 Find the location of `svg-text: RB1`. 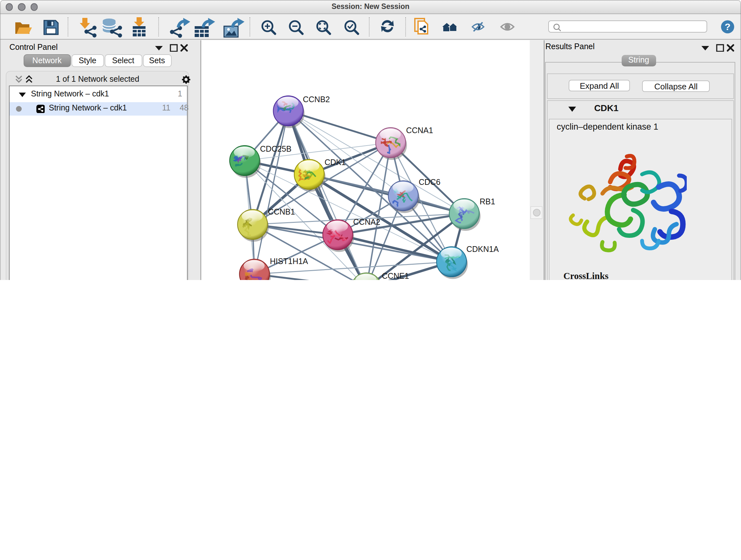

svg-text: RB1 is located at coordinates (487, 201).